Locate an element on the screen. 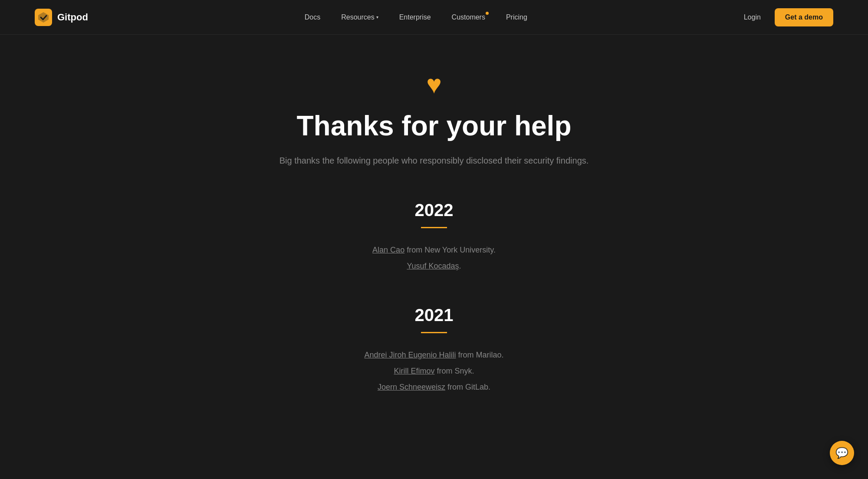 The image size is (868, 479). contributors-list-2022: Alan Cao from New York University. Yusuf… is located at coordinates (434, 258).